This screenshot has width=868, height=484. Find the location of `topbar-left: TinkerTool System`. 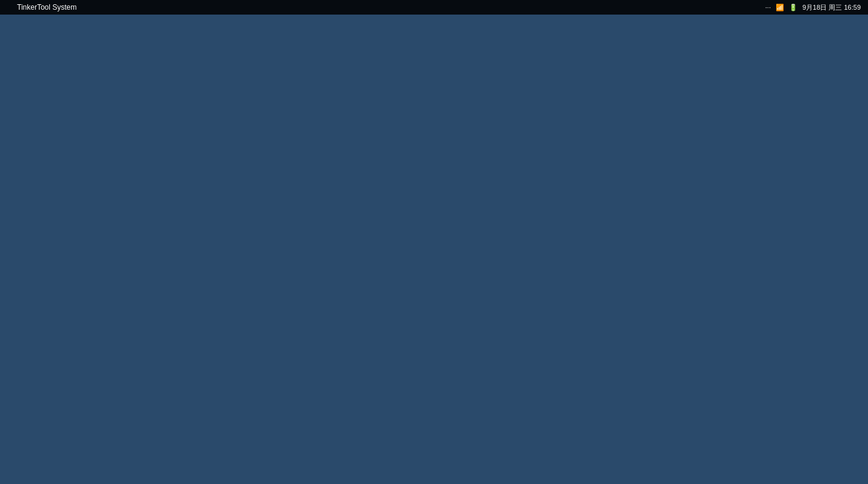

topbar-left: TinkerTool System is located at coordinates (42, 7).